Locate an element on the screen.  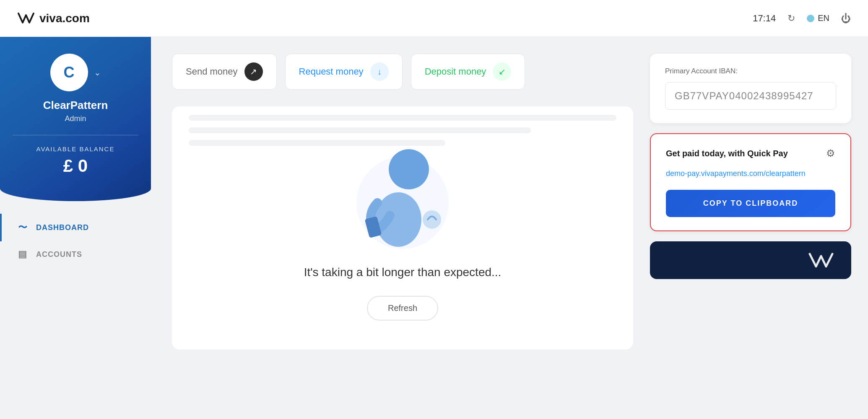
send-money-button: Send money ↗ is located at coordinates (224, 72).